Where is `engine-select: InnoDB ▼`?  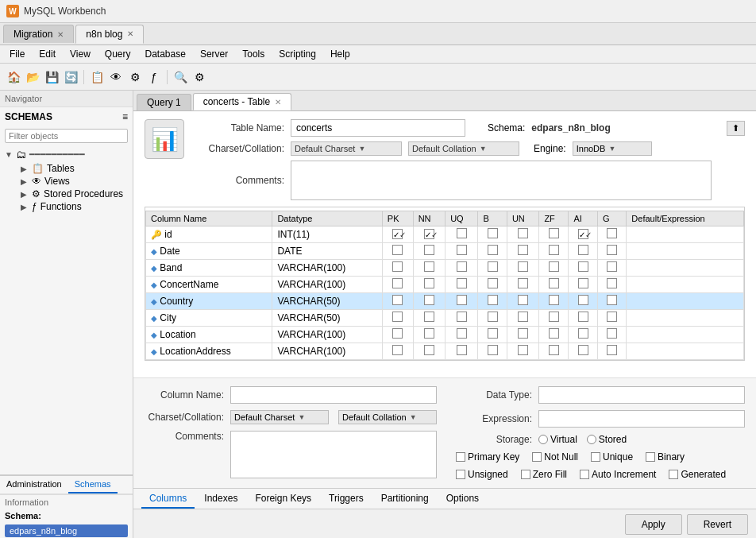 engine-select: InnoDB ▼ is located at coordinates (612, 149).